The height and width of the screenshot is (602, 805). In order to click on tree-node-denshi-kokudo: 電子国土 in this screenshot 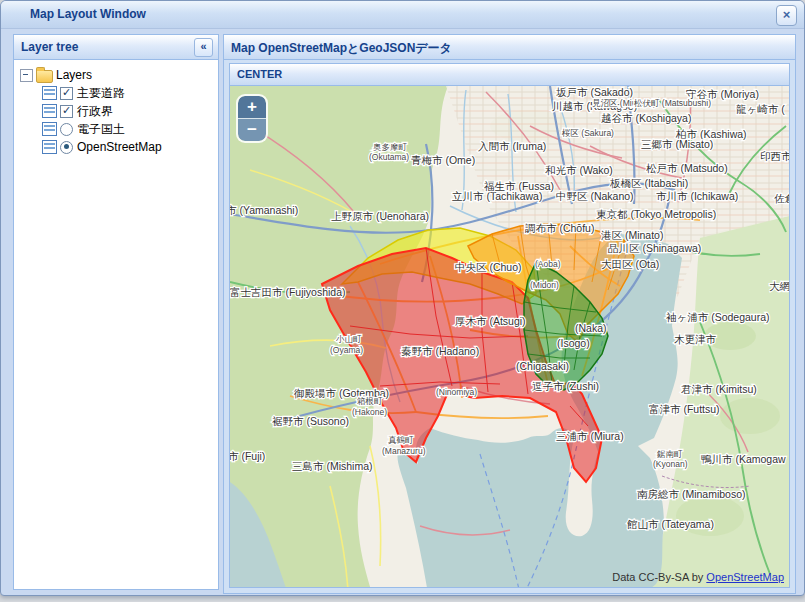, I will do `click(119, 129)`.